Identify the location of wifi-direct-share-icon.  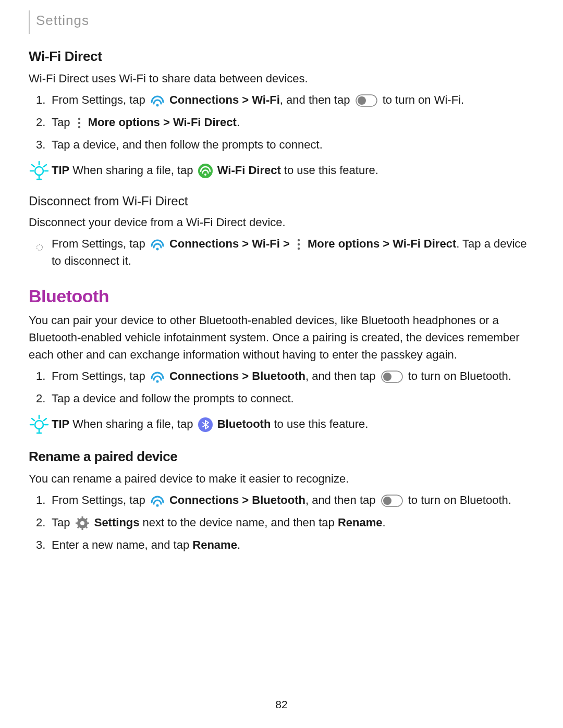
(205, 171).